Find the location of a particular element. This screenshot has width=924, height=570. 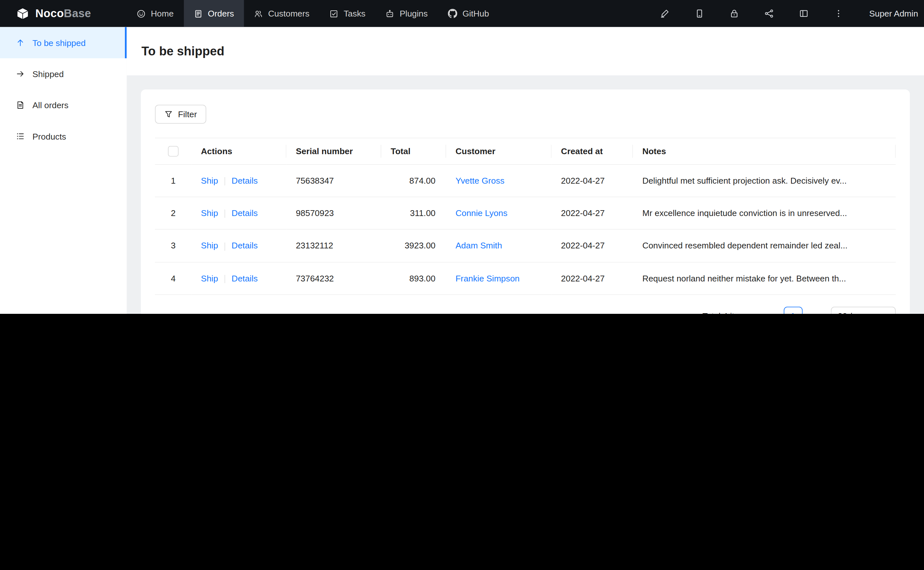

customer-link: Adam Smith is located at coordinates (479, 246).